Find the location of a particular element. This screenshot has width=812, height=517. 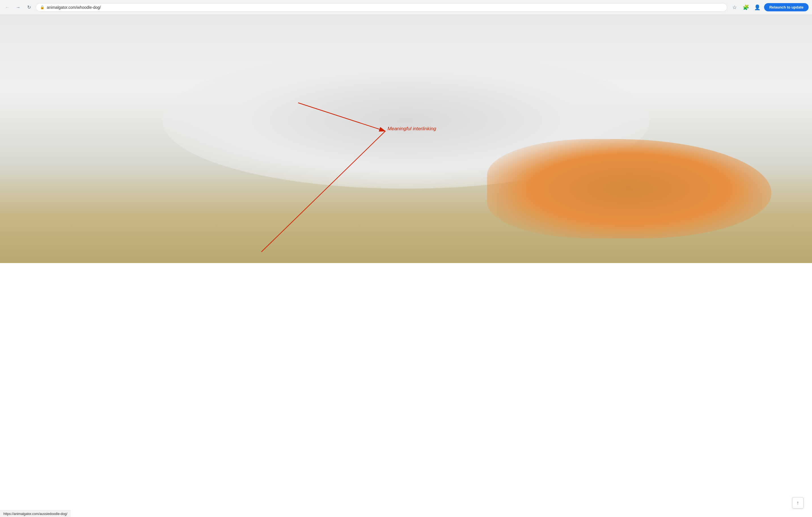

address-bar: 🔒 animalgator.com/whoodle-dog/ is located at coordinates (382, 7).